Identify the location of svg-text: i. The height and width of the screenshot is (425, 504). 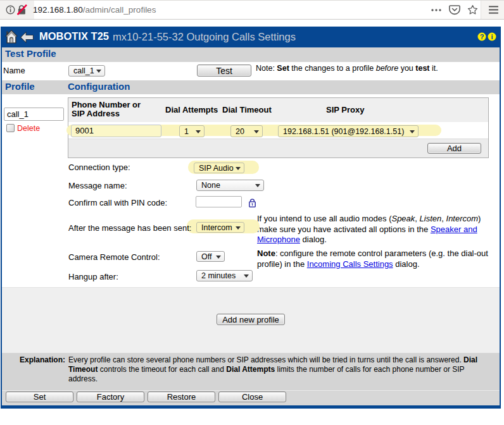
(491, 37).